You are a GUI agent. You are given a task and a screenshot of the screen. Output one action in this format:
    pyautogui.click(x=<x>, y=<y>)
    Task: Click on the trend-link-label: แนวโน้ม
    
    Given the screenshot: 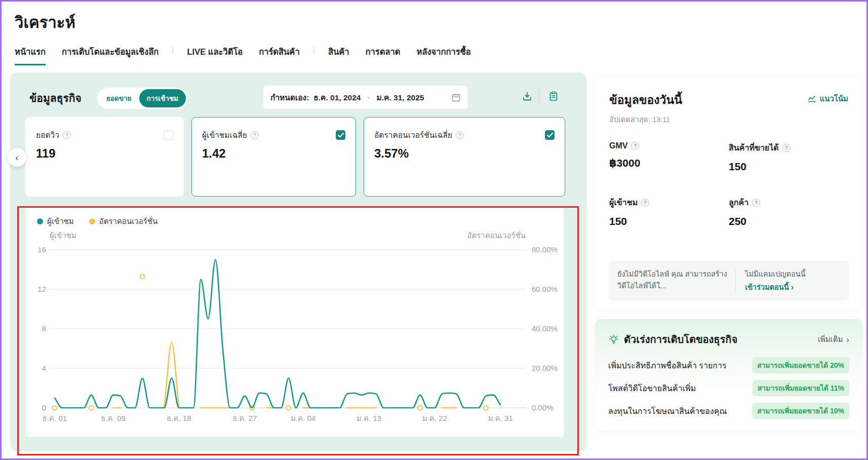 What is the action you would take?
    pyautogui.click(x=834, y=99)
    